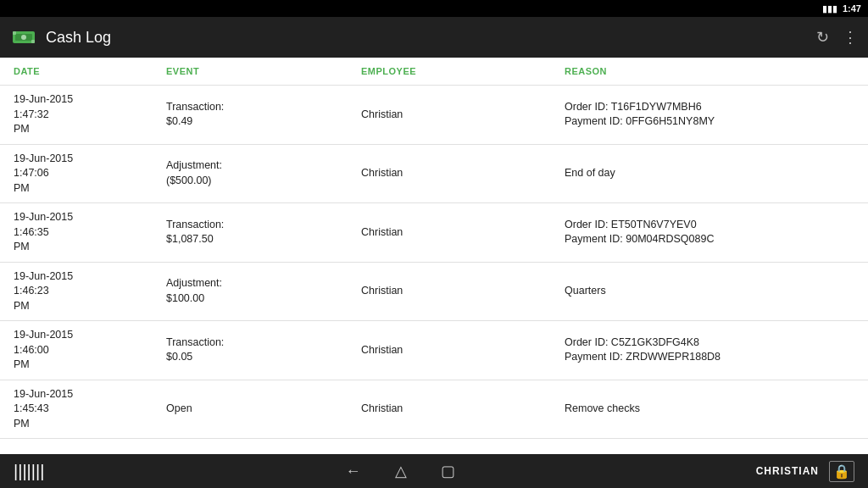 The image size is (868, 488). I want to click on cash-log-icon, so click(24, 37).